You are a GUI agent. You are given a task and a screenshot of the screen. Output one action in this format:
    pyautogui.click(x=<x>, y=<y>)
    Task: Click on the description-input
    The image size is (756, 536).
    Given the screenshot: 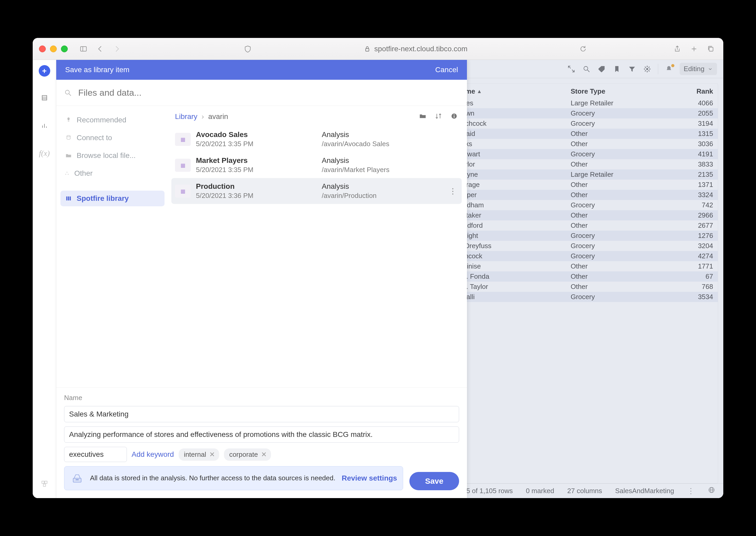 What is the action you would take?
    pyautogui.click(x=261, y=434)
    